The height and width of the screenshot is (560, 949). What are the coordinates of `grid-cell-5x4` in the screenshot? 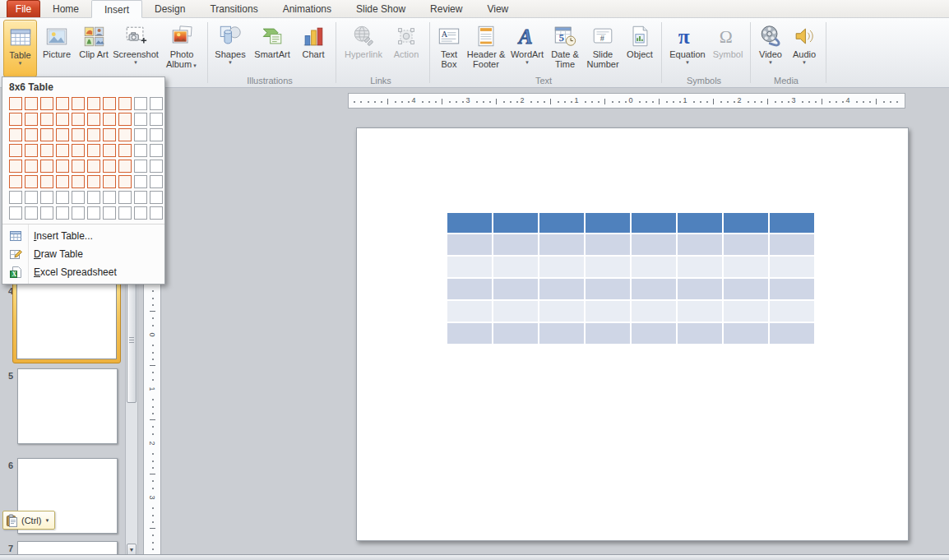 It's located at (78, 150).